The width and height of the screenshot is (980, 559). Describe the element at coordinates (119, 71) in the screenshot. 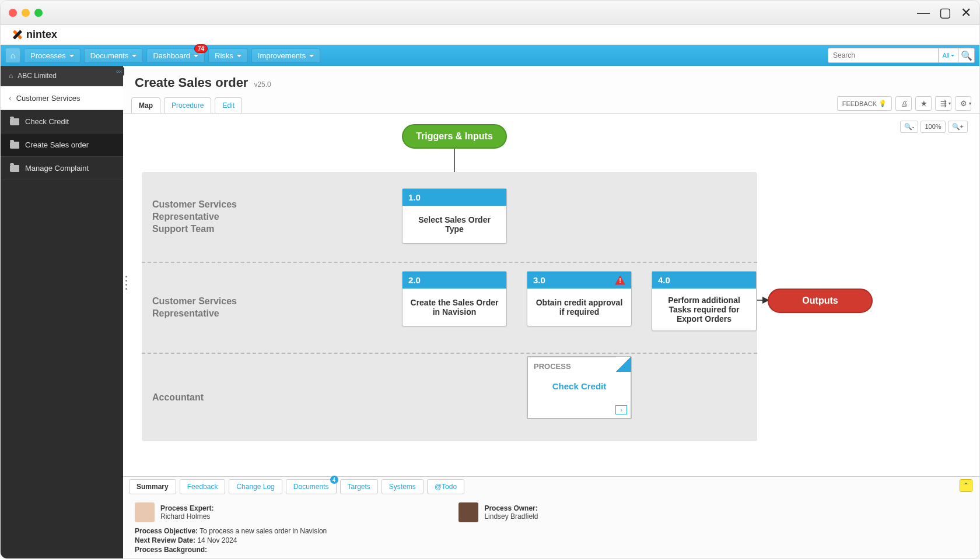

I see `collapse-sidebar-button: ‹‹‹` at that location.